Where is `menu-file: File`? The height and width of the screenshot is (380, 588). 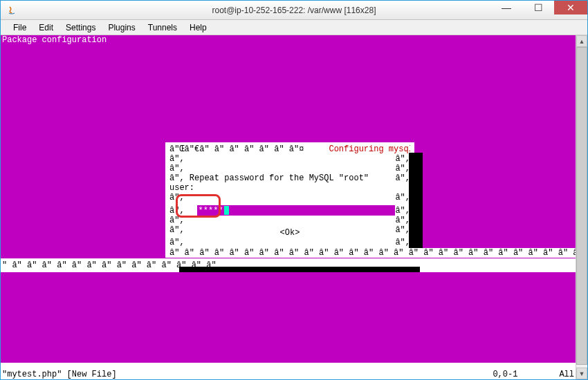
menu-file: File is located at coordinates (19, 28).